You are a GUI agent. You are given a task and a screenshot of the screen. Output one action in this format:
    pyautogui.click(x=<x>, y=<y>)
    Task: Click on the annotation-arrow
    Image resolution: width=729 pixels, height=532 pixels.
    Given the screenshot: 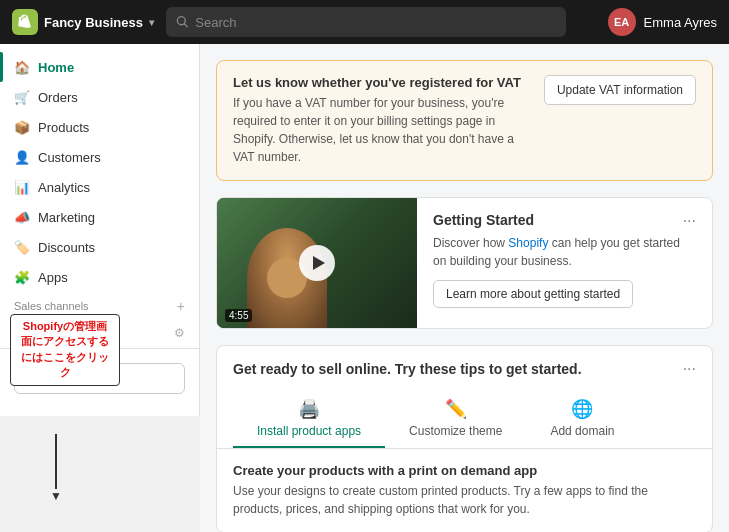 What is the action you would take?
    pyautogui.click(x=56, y=462)
    